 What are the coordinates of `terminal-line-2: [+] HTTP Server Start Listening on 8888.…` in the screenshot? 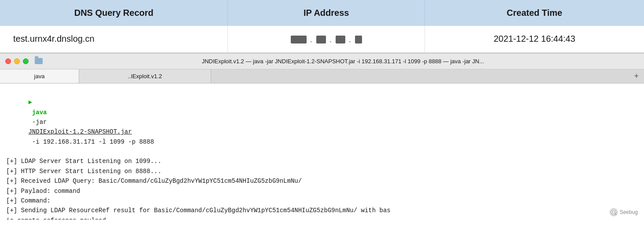 It's located at (322, 171).